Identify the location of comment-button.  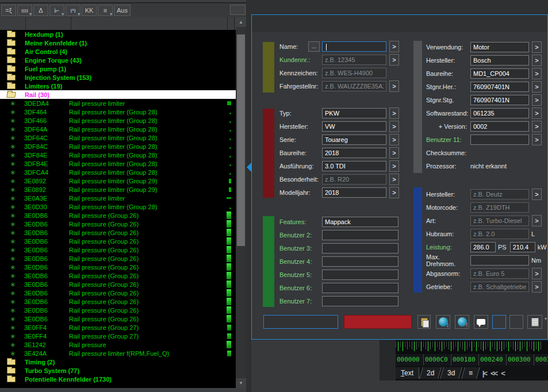
(481, 322).